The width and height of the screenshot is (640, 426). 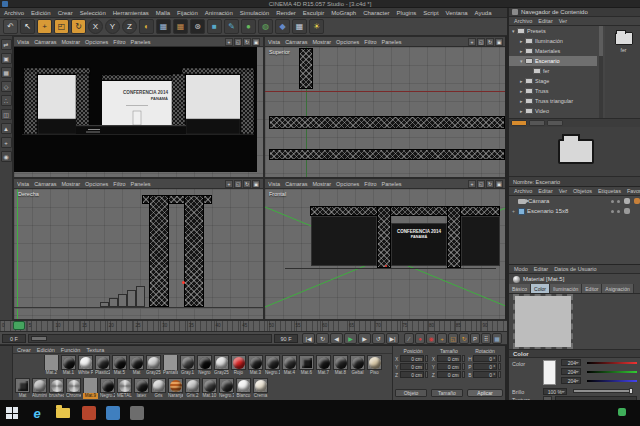 What do you see at coordinates (188, 366) in the screenshot?
I see `material-item: Gray.1` at bounding box center [188, 366].